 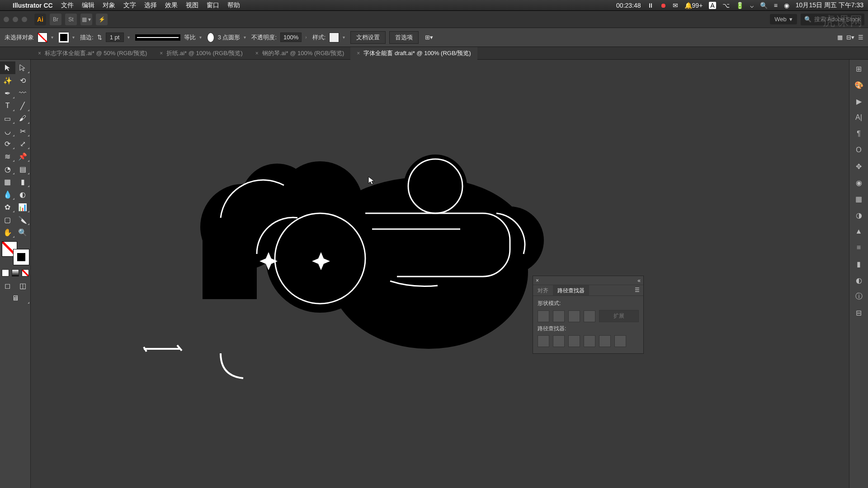 What do you see at coordinates (429, 37) in the screenshot?
I see `align-icon: ⊞▾` at bounding box center [429, 37].